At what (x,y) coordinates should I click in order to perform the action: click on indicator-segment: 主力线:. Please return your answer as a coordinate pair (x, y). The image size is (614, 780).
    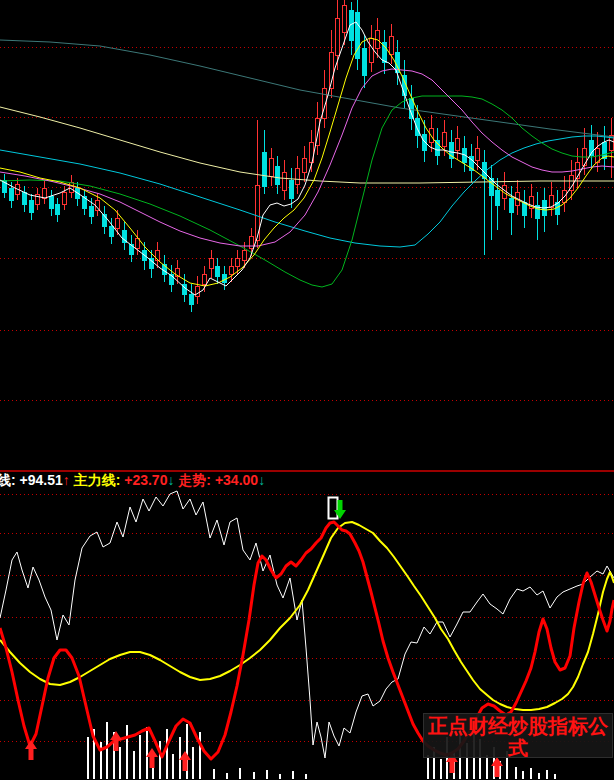
    Looking at the image, I should click on (96, 480).